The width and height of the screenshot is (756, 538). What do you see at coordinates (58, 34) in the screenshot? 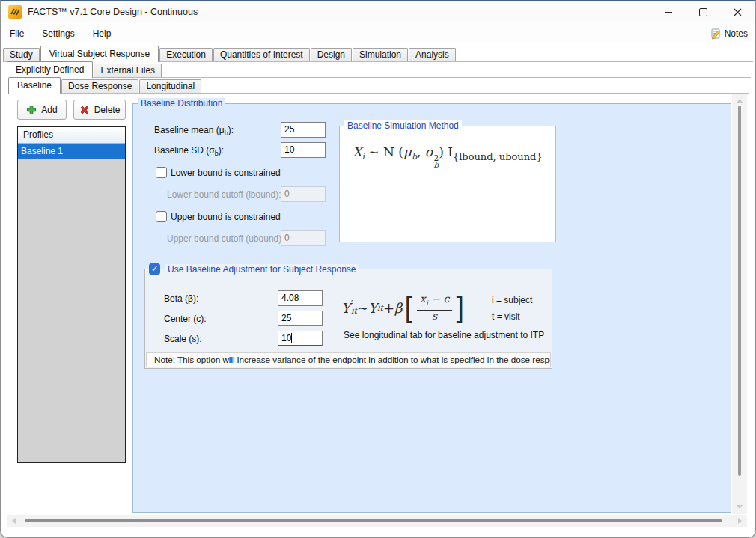
I see `menu-settings: Settings` at bounding box center [58, 34].